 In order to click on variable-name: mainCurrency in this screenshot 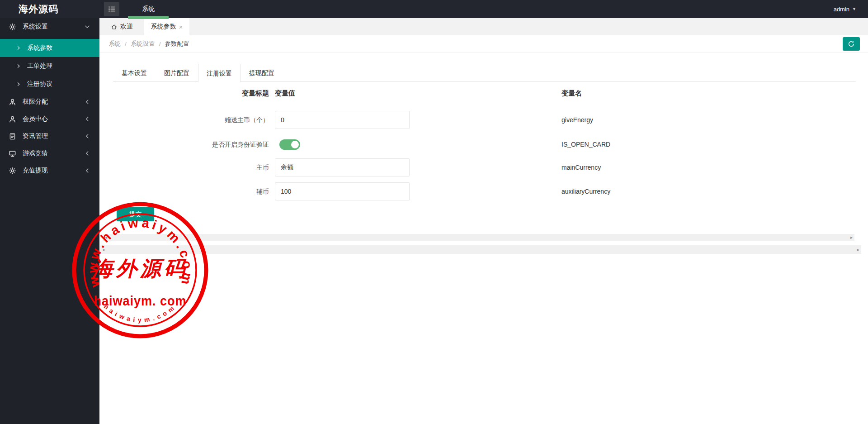, I will do `click(581, 167)`.